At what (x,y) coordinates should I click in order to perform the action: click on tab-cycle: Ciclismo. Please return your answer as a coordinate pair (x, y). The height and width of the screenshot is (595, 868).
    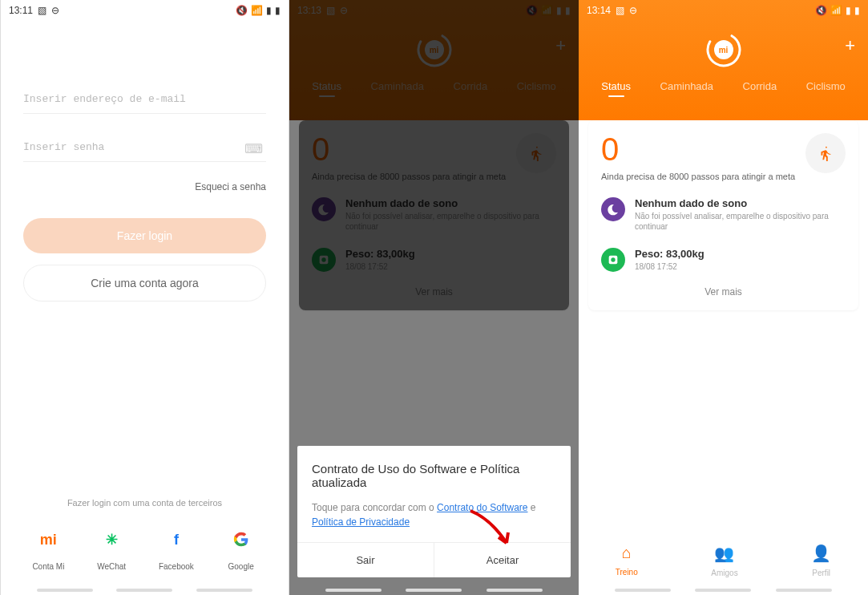
    Looking at the image, I should click on (826, 88).